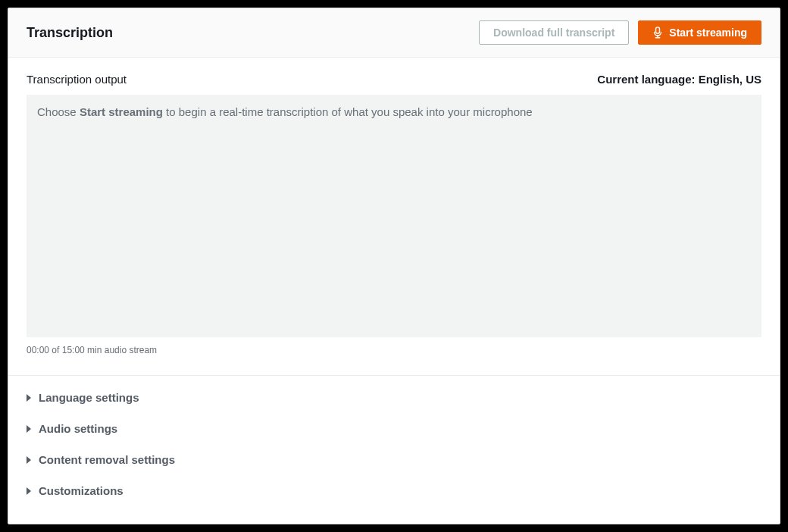  I want to click on panel-header: Transcription Download full transcript S…, so click(394, 33).